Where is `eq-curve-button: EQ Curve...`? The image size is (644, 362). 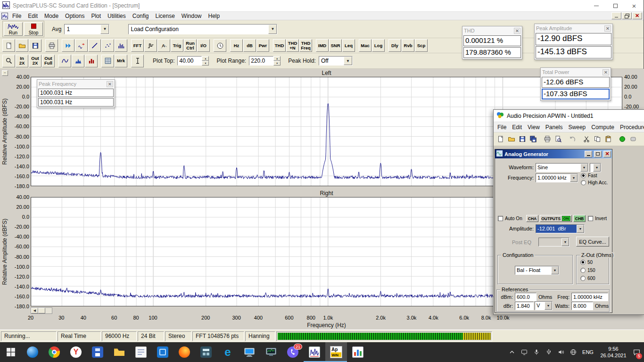
eq-curve-button: EQ Curve... is located at coordinates (593, 241).